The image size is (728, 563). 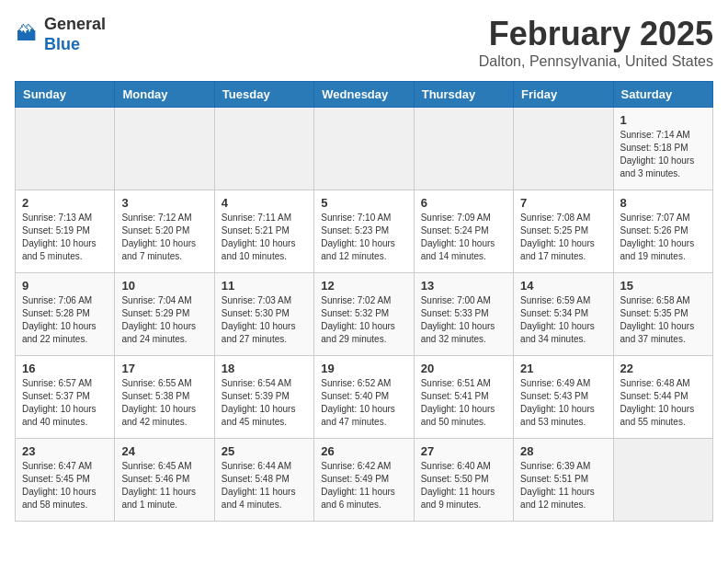 What do you see at coordinates (463, 368) in the screenshot?
I see `day-number: 20` at bounding box center [463, 368].